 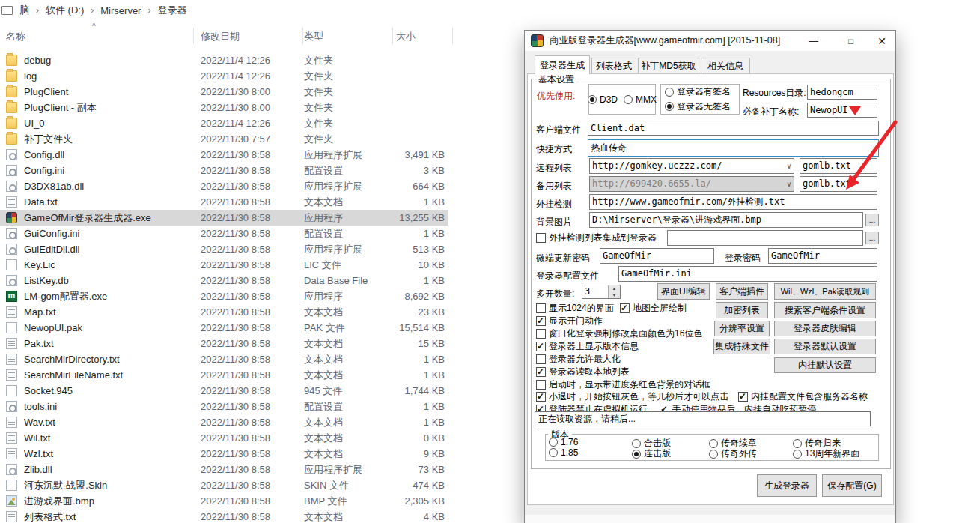 I want to click on radio-version-13th: 13周年新界面, so click(x=827, y=454).